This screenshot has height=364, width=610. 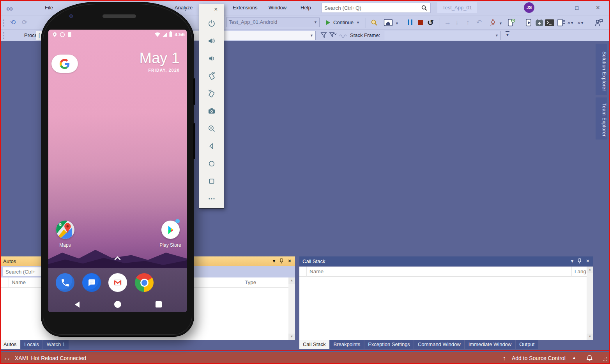 What do you see at coordinates (92, 283) in the screenshot?
I see `messages-app-icon` at bounding box center [92, 283].